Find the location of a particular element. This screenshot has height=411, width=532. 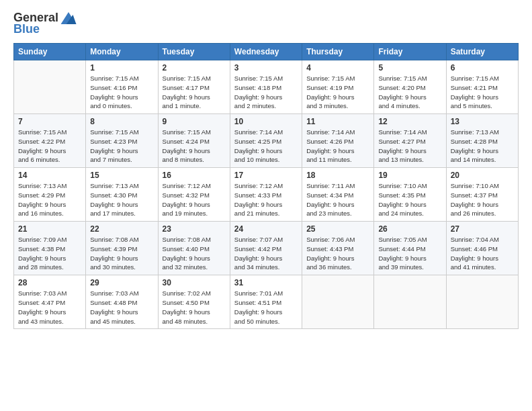

day-number: 8 is located at coordinates (122, 122).